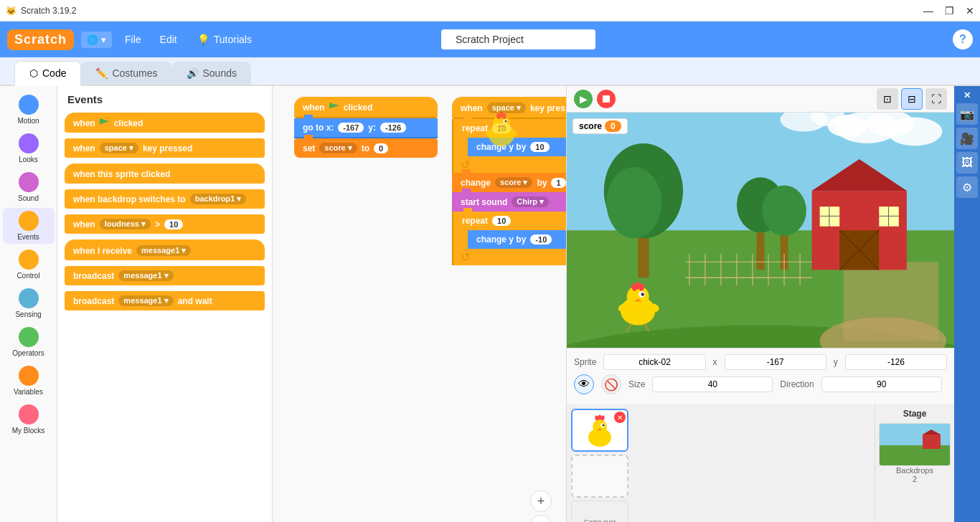 This screenshot has width=980, height=522. I want to click on y-label: y:, so click(372, 128).